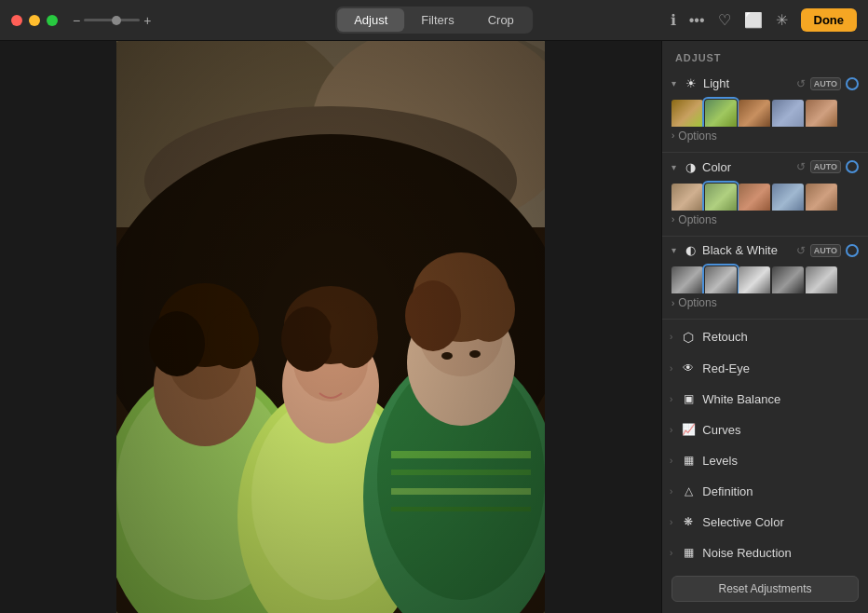 The height and width of the screenshot is (613, 868). I want to click on color-controls: ↺ AUTO, so click(827, 167).